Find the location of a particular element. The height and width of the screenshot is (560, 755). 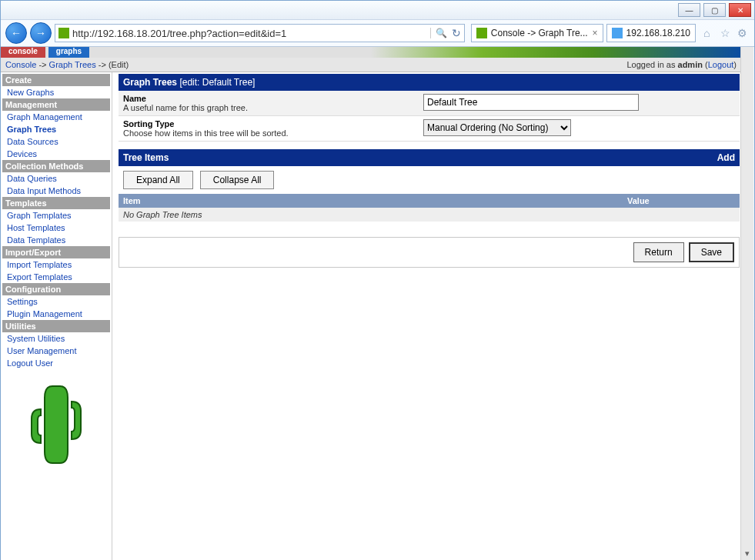

sidebar-item-graph-trees: Graph Trees is located at coordinates (56, 129).